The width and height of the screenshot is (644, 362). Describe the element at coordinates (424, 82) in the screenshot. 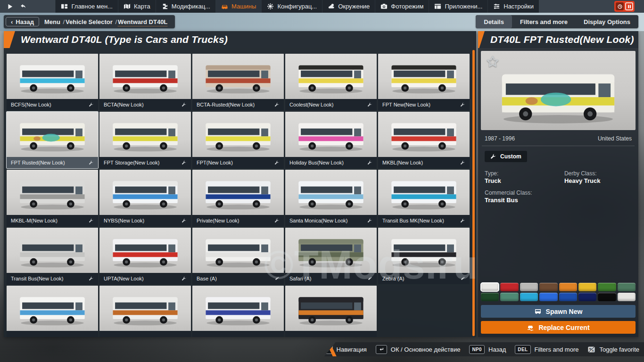

I see `vehicle-config-card: FPT New(New Look)` at that location.